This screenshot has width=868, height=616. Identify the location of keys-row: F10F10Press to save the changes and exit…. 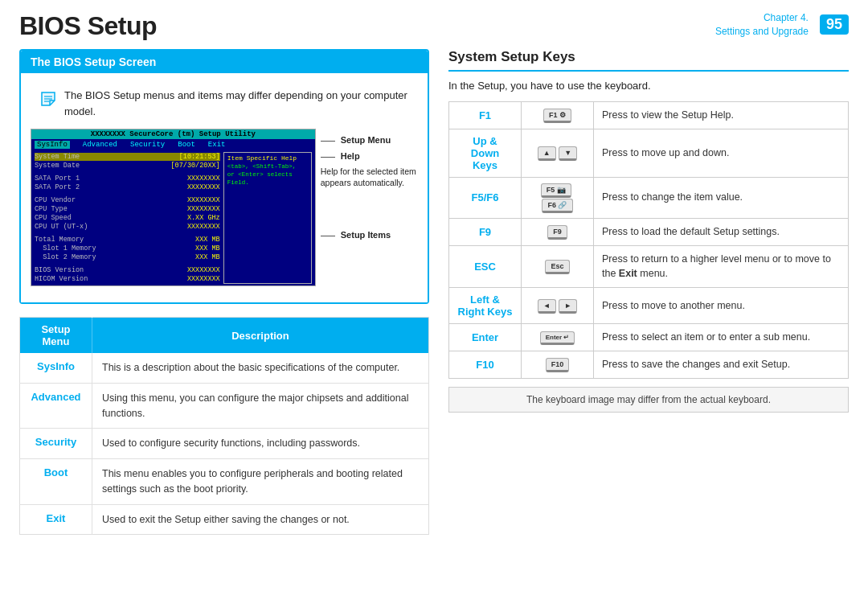
(649, 364).